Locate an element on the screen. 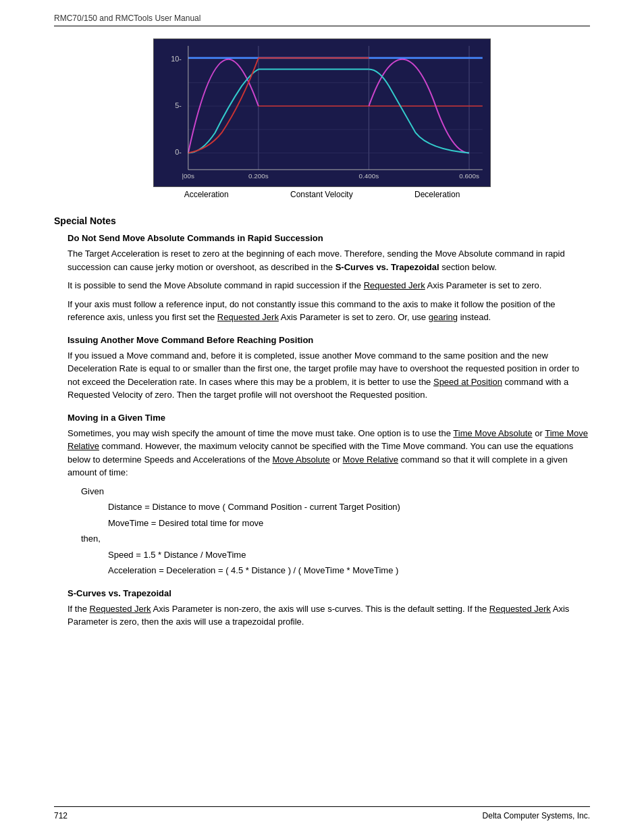 The height and width of the screenshot is (834, 644). page-number: 712 is located at coordinates (61, 816).